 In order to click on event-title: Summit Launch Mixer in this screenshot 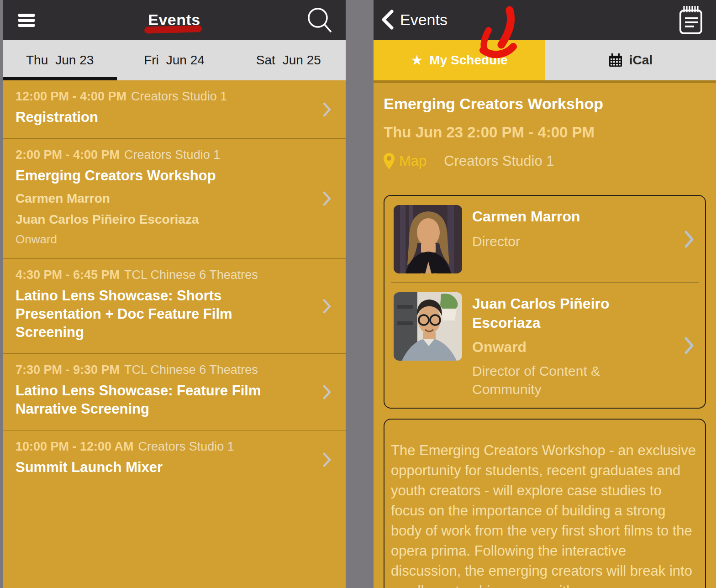, I will do `click(150, 467)`.